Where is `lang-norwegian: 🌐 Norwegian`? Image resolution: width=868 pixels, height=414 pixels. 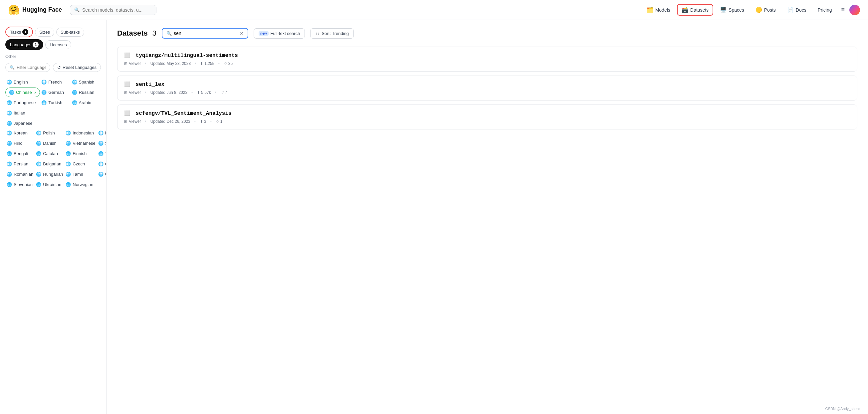
lang-norwegian: 🌐 Norwegian is located at coordinates (80, 185).